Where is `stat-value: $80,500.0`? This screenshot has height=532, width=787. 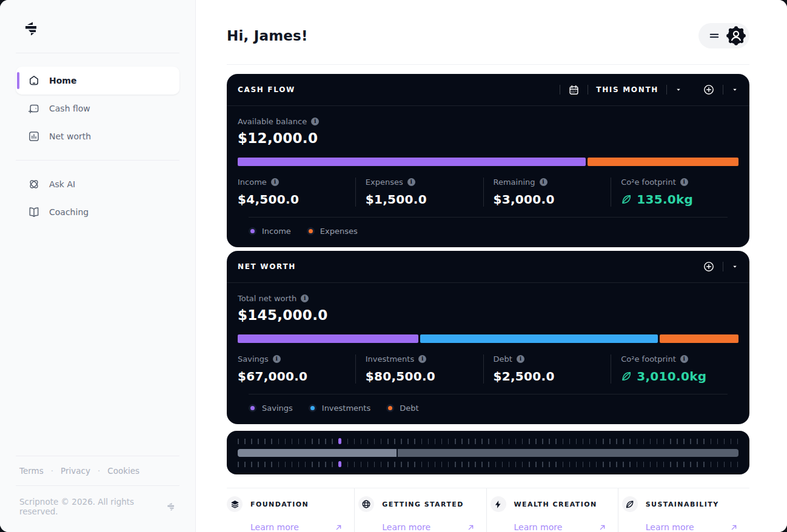
stat-value: $80,500.0 is located at coordinates (424, 376).